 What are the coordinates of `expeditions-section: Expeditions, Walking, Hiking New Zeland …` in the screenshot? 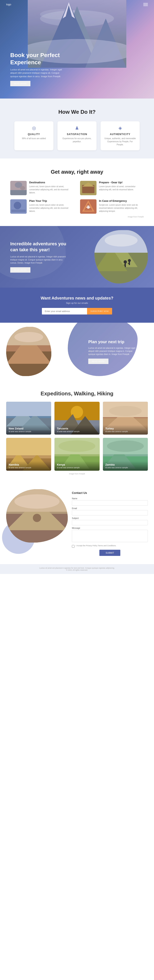 It's located at (77, 431).